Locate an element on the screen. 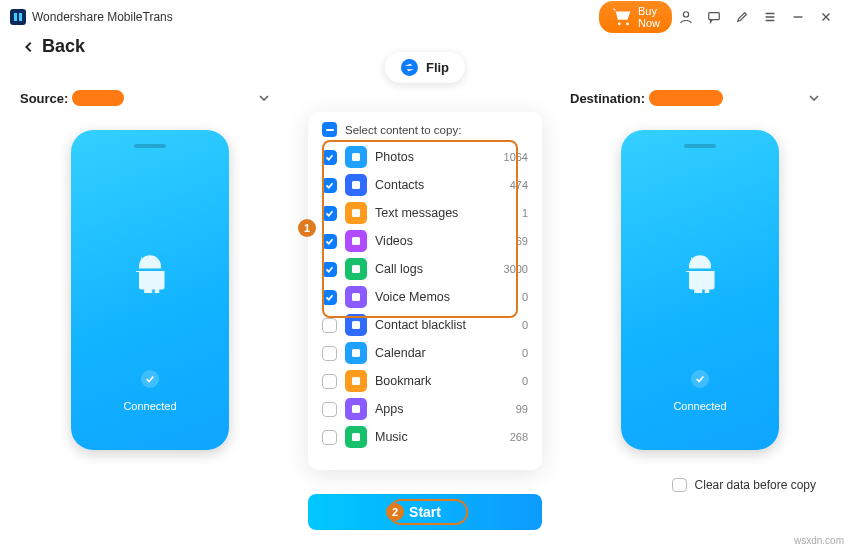  source-device-name is located at coordinates (98, 98).